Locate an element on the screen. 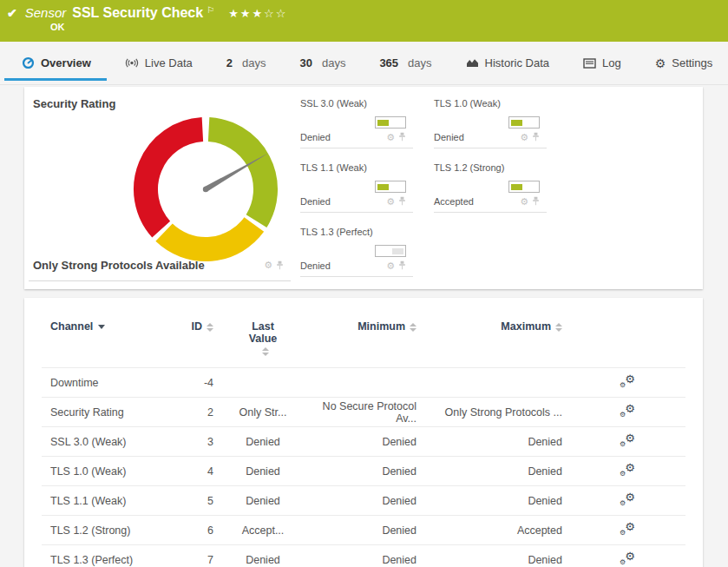 This screenshot has height=567, width=728. column-label: Last Value is located at coordinates (264, 333).